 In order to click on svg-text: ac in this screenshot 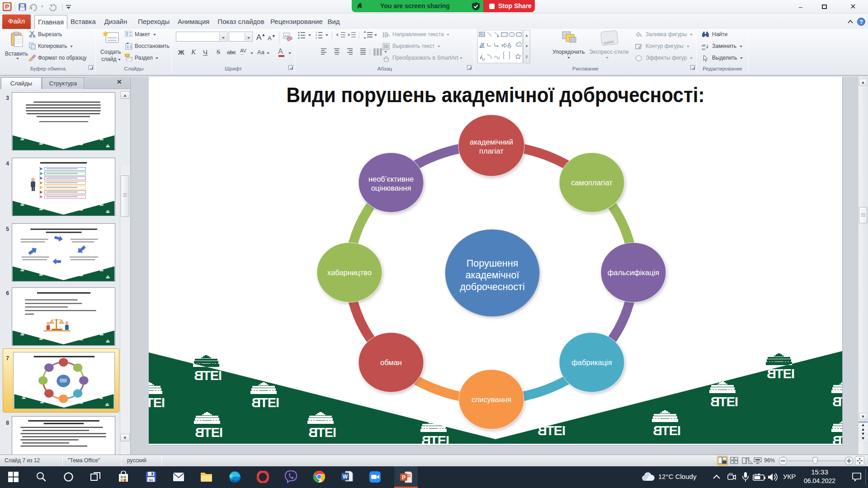, I will do `click(703, 49)`.